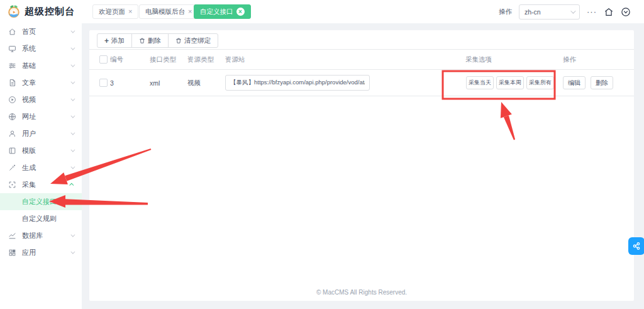  What do you see at coordinates (223, 11) in the screenshot?
I see `tab-custom-api: 自定义接口 ×` at bounding box center [223, 11].